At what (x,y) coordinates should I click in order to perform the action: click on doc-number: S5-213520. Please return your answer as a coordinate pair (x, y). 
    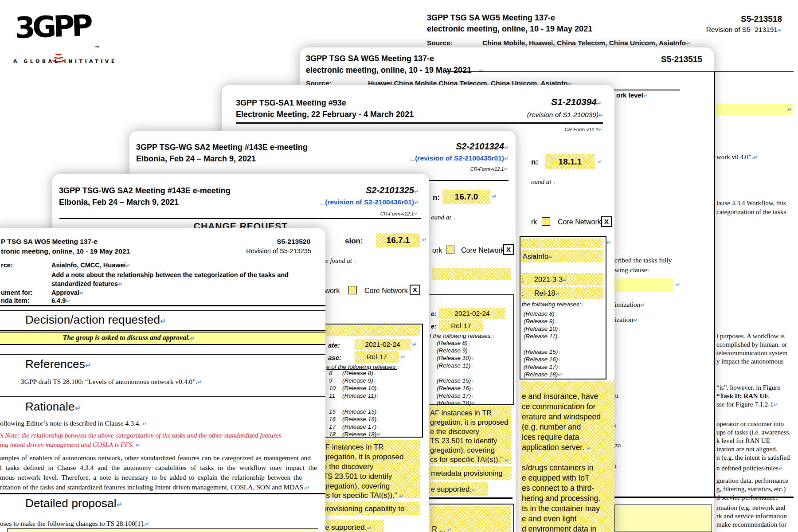
    Looking at the image, I should click on (293, 242).